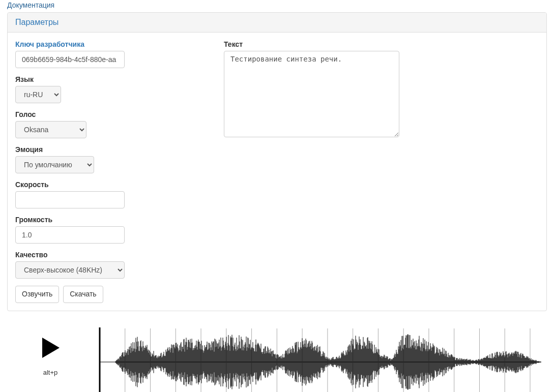 The height and width of the screenshot is (392, 554). Describe the element at coordinates (50, 372) in the screenshot. I see `play-shortcut: alt+p` at that location.